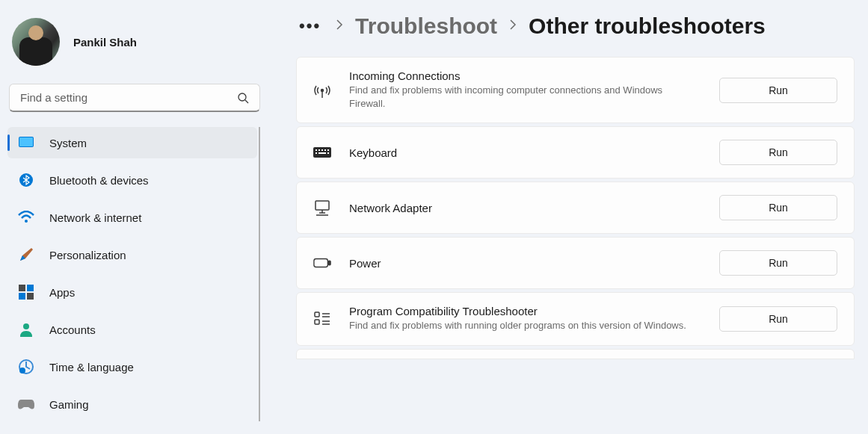 This screenshot has height=434, width=868. Describe the element at coordinates (105, 42) in the screenshot. I see `user-name: Pankil Shah` at that location.